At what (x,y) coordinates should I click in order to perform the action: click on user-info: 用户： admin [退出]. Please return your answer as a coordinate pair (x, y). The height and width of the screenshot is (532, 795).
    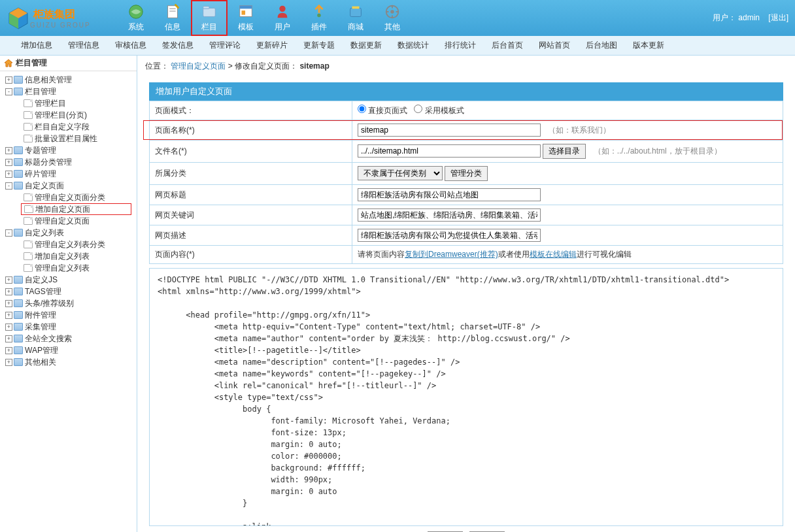
    Looking at the image, I should click on (751, 18).